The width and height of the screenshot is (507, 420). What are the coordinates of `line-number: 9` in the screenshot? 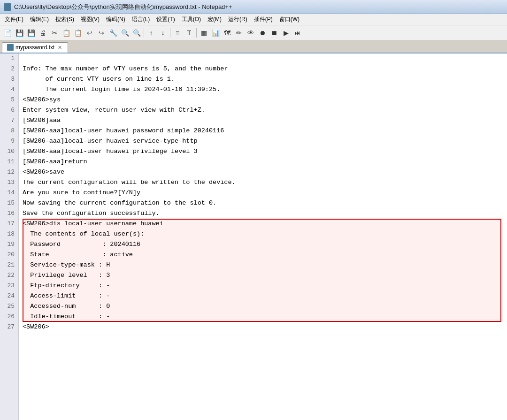 It's located at (9, 141).